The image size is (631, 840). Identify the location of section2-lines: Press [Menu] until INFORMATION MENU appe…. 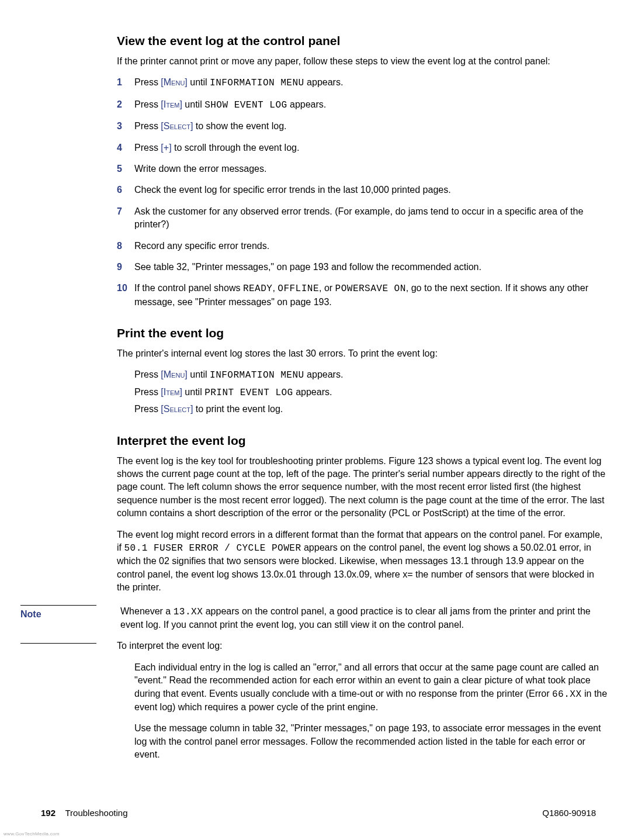
(362, 392).